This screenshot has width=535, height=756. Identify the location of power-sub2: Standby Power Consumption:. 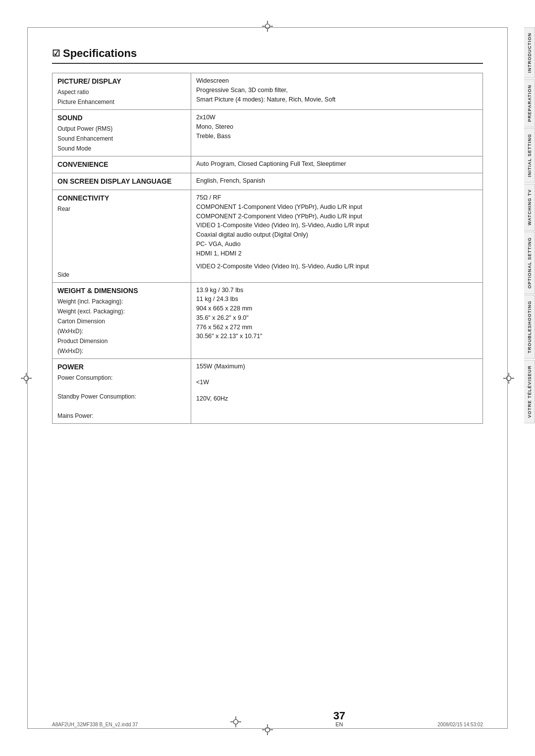
(122, 397).